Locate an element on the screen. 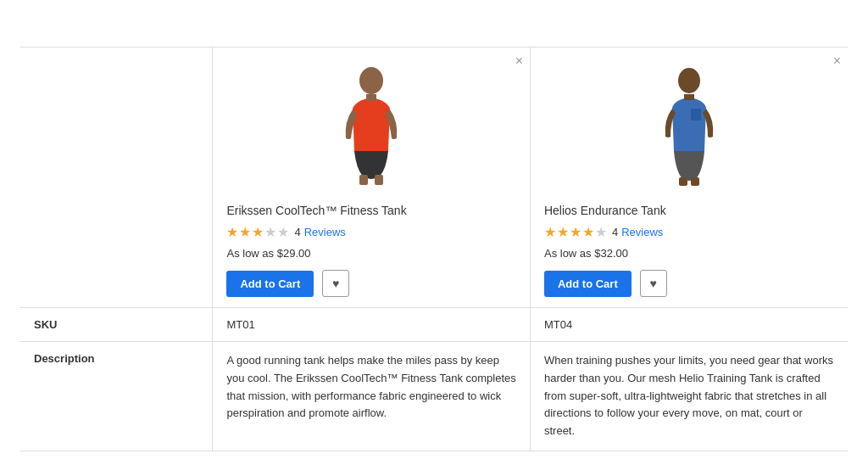 This screenshot has height=465, width=868. price-row: As low as $32.00 is located at coordinates (689, 253).